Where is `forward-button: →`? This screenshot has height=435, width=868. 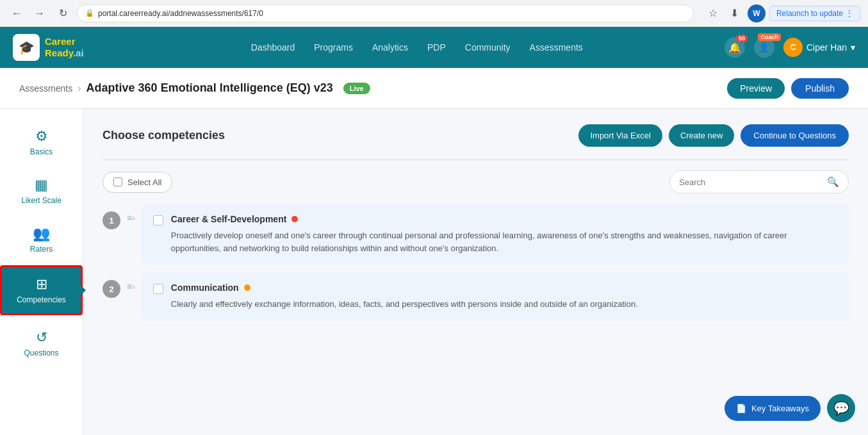 forward-button: → is located at coordinates (40, 13).